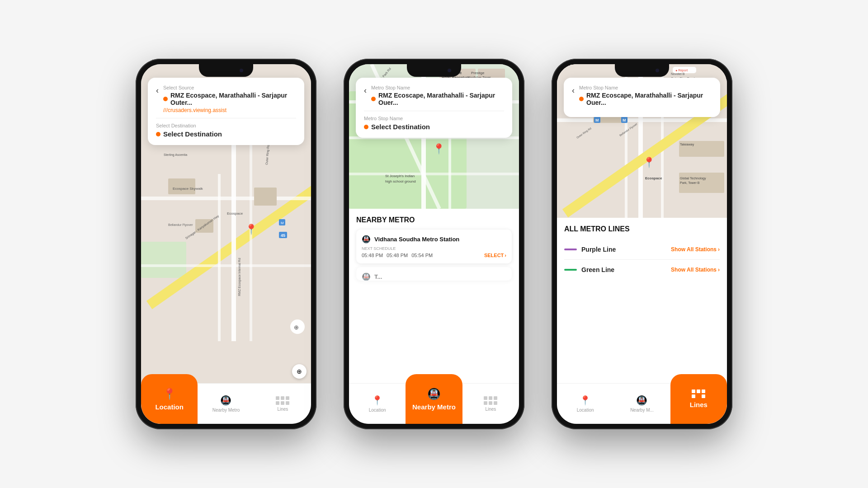  Describe the element at coordinates (624, 120) in the screenshot. I see `svg-text: M` at that location.